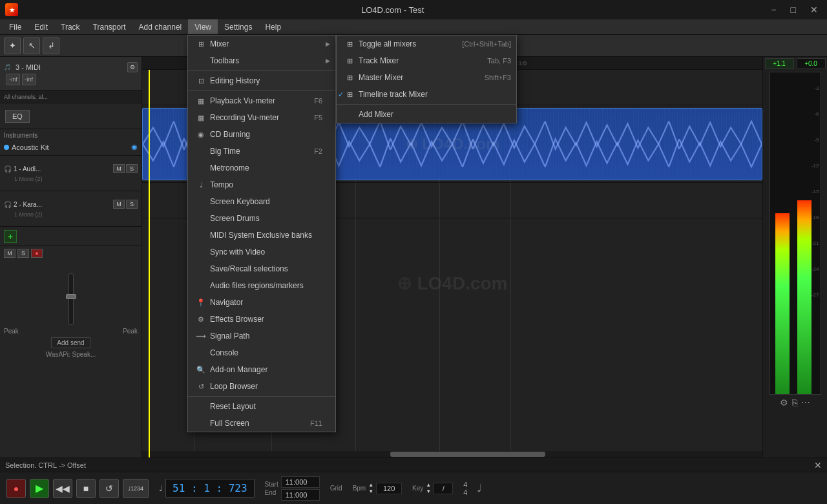 The width and height of the screenshot is (827, 504). Describe the element at coordinates (45, 465) in the screenshot. I see `status-message: Selection. CTRL -> Offset` at that location.